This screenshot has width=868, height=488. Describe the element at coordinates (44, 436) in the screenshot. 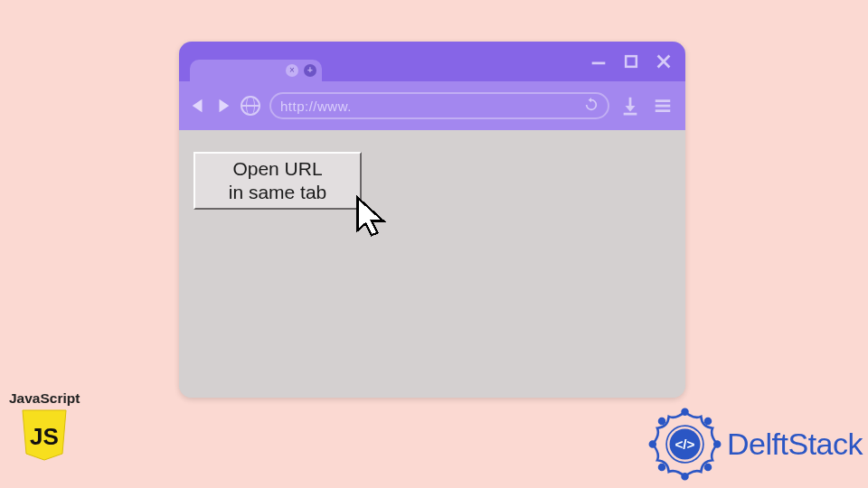

I see `svg-text: JS` at that location.